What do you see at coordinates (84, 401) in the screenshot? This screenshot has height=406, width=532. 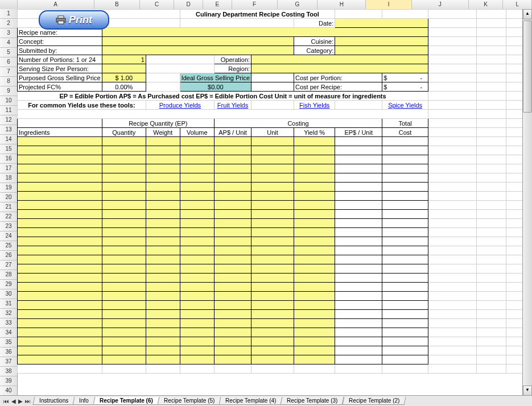 I see `sheet-tab: Info` at bounding box center [84, 401].